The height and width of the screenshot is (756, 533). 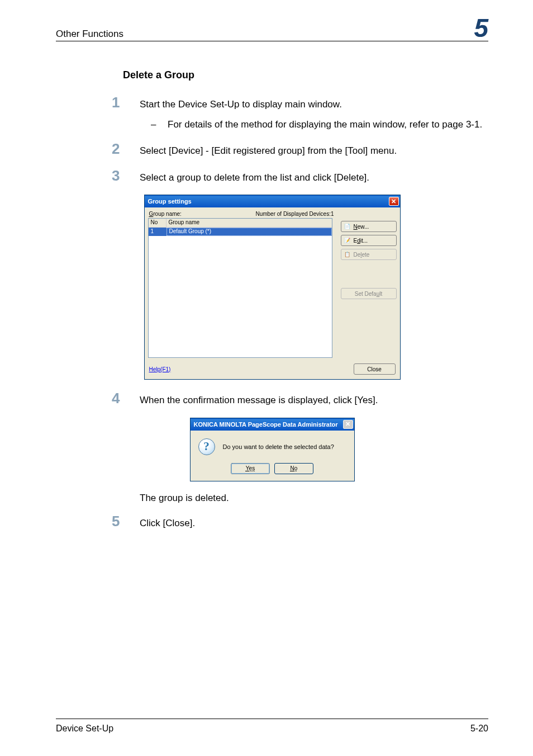 What do you see at coordinates (272, 29) in the screenshot?
I see `page-header: Other Functions 5` at bounding box center [272, 29].